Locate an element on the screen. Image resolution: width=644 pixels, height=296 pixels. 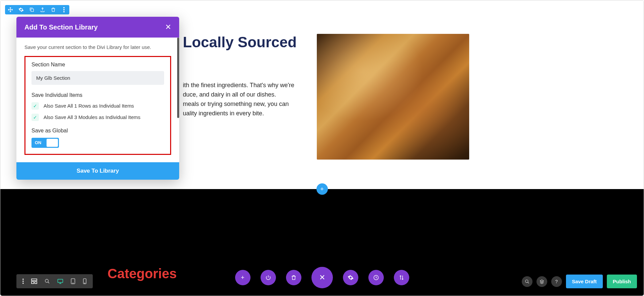
wireframe-icon is located at coordinates (34, 281).